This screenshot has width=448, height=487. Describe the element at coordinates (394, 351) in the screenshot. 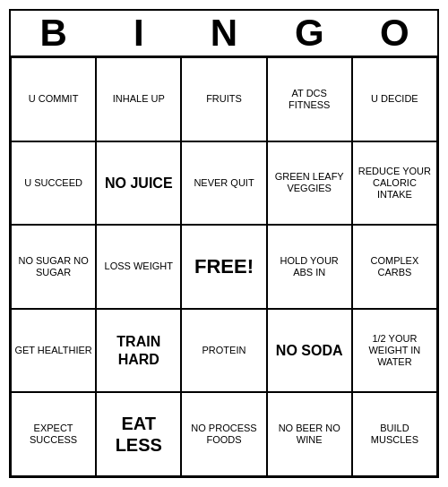

I see `bingo-cell-19: 1/2 YOUR WEIGHT IN WATER` at that location.